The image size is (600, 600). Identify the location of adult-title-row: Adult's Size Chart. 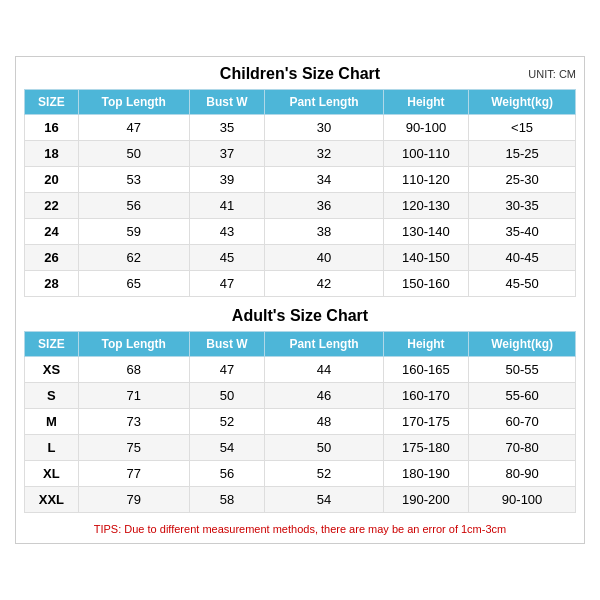
(300, 316).